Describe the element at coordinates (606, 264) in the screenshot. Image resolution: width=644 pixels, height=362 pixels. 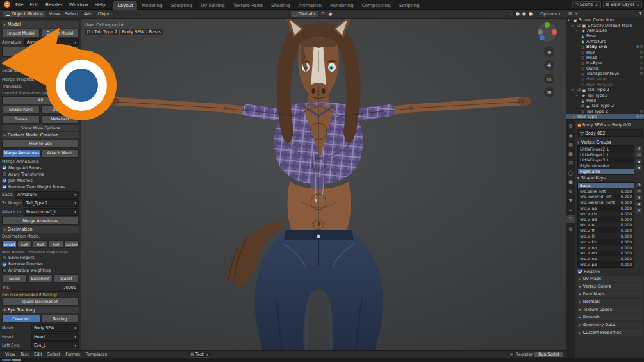
I see `shape-key-row: vrc.v_pp 0.000` at that location.